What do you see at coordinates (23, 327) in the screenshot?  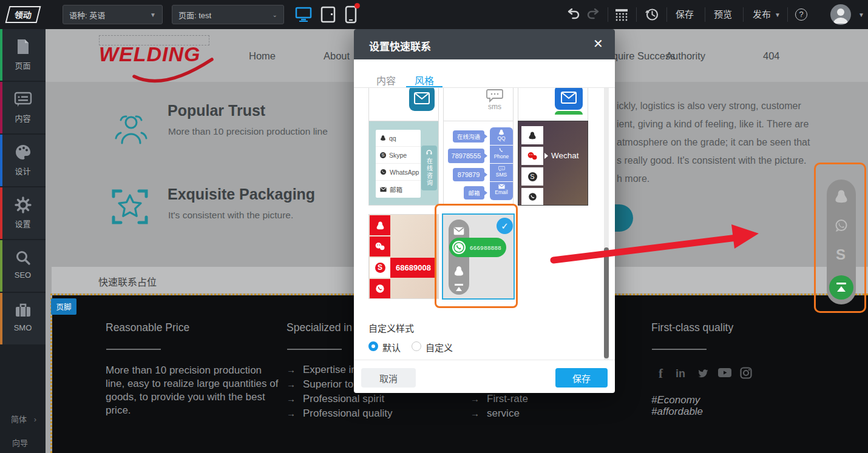 I see `sidebar-item-label: SMO` at bounding box center [23, 327].